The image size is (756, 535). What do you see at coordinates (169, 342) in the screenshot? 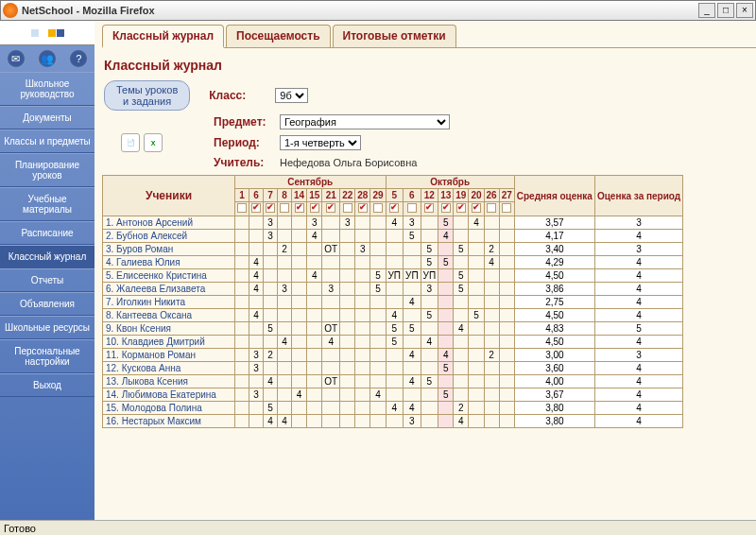
I see `student-name: 10. Клавдиев Дмитрий` at bounding box center [169, 342].